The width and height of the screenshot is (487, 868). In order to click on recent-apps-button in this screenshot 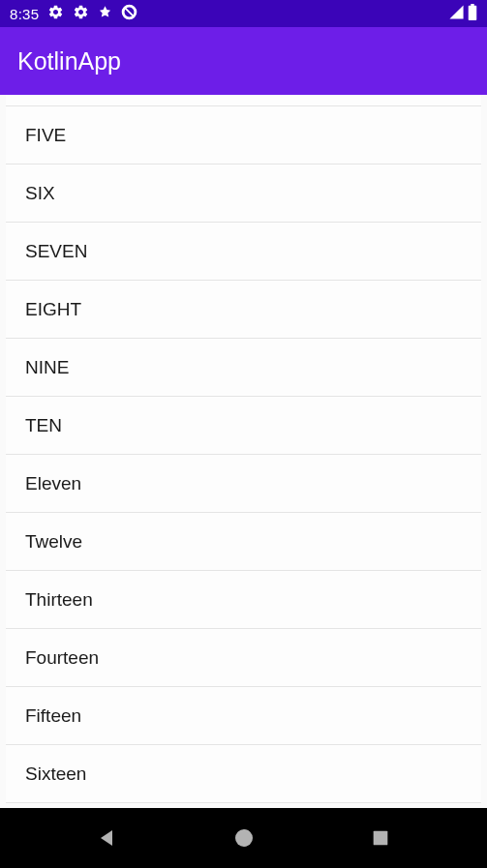, I will do `click(380, 838)`.